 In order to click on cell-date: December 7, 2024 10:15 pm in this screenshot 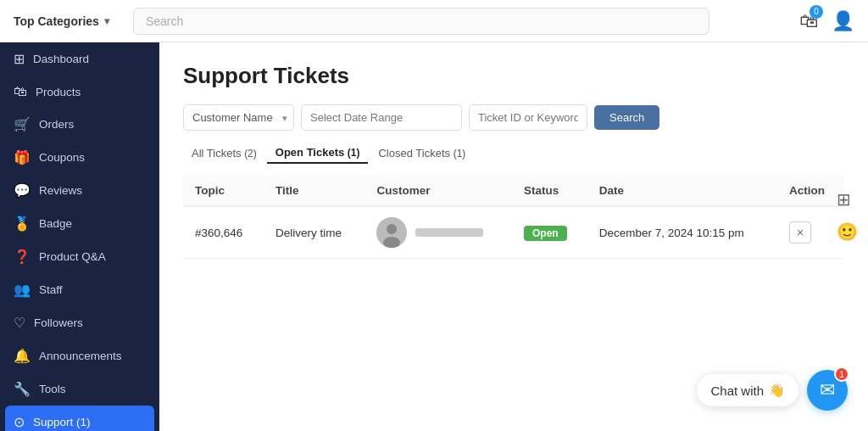, I will do `click(682, 232)`.